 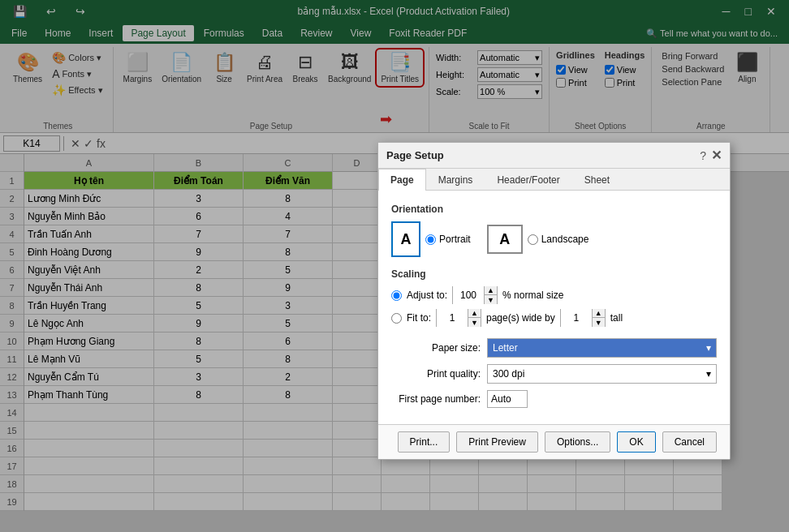 I want to click on ok-button: OK, so click(x=636, y=442).